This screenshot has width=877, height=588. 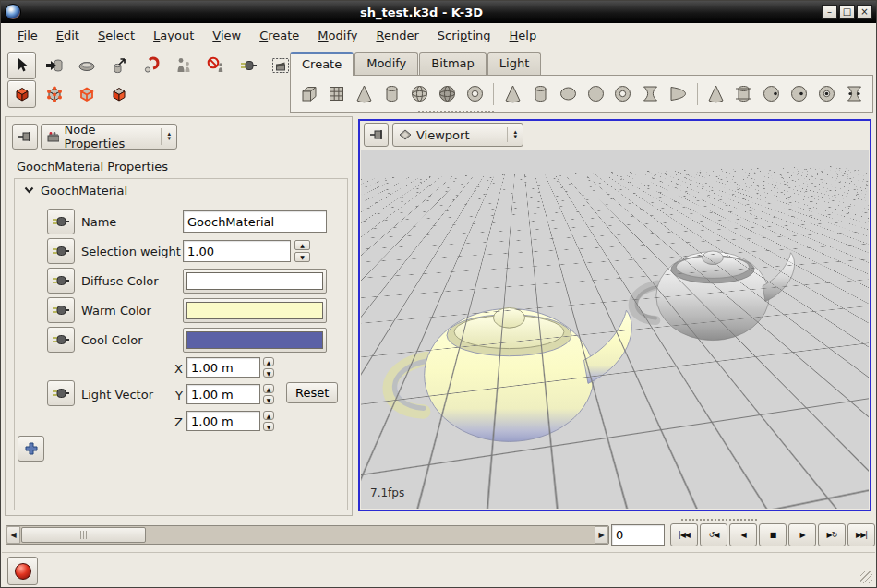 I want to click on rotate-tool-button, so click(x=87, y=66).